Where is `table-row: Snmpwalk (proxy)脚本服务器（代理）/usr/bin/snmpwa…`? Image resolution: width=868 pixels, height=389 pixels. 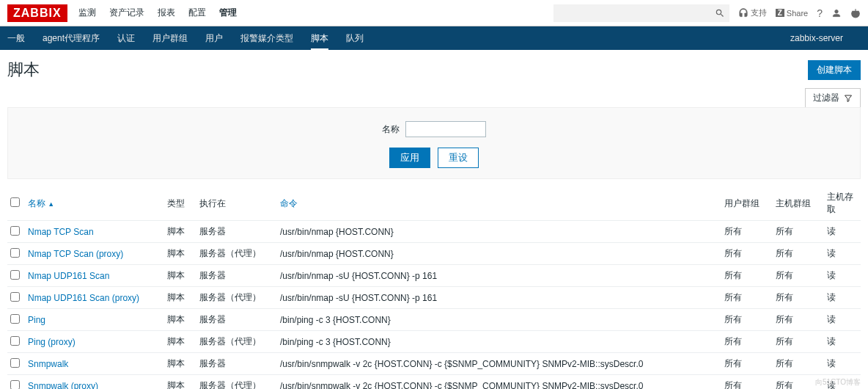
table-row: Snmpwalk (proxy)脚本服务器（代理）/usr/bin/snmpwa… is located at coordinates (434, 382).